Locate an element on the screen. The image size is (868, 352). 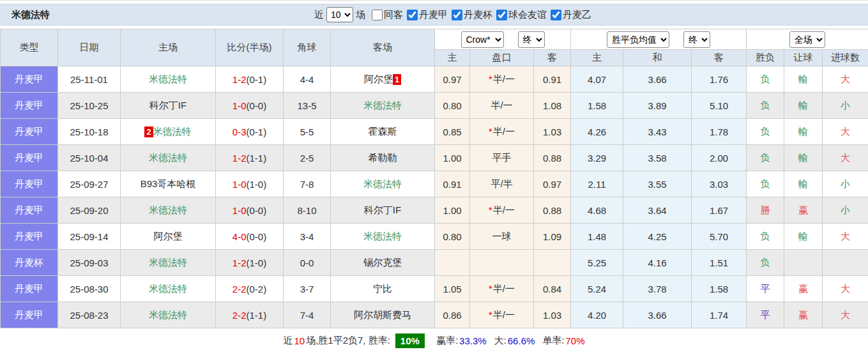
rank-badge: 1 is located at coordinates (397, 79).